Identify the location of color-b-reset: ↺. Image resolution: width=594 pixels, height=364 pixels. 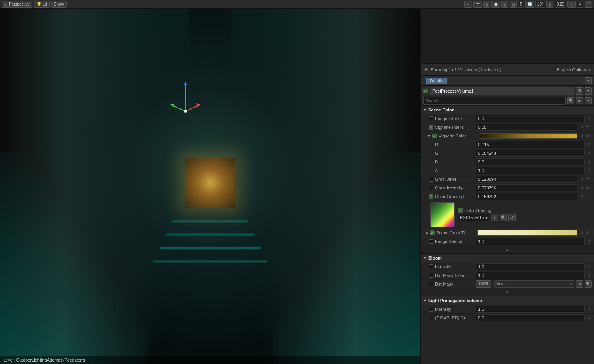
(589, 162).